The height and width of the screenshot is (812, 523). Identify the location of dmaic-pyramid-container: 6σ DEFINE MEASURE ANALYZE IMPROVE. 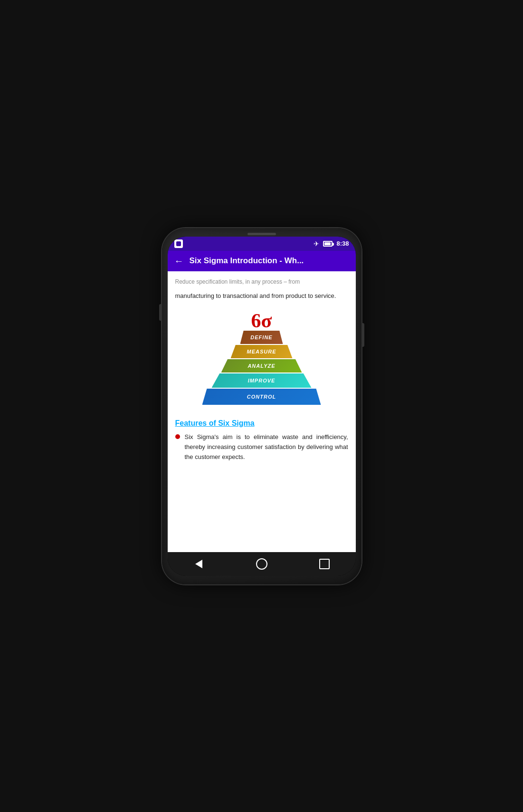
(262, 358).